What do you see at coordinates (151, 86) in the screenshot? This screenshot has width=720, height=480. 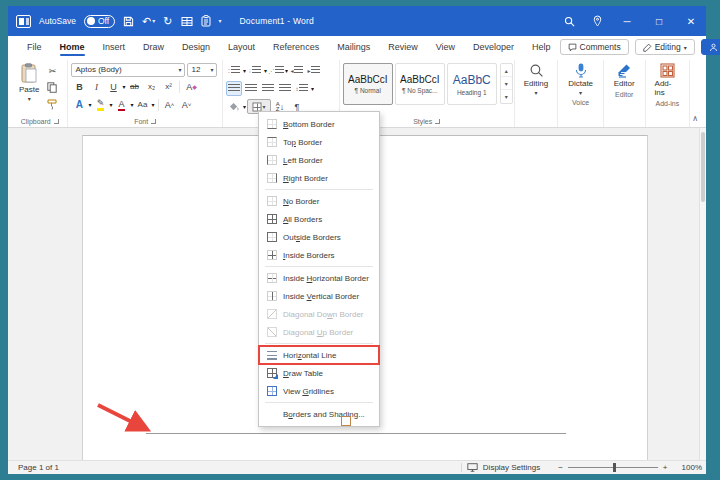 I see `subscript-button: x₂` at bounding box center [151, 86].